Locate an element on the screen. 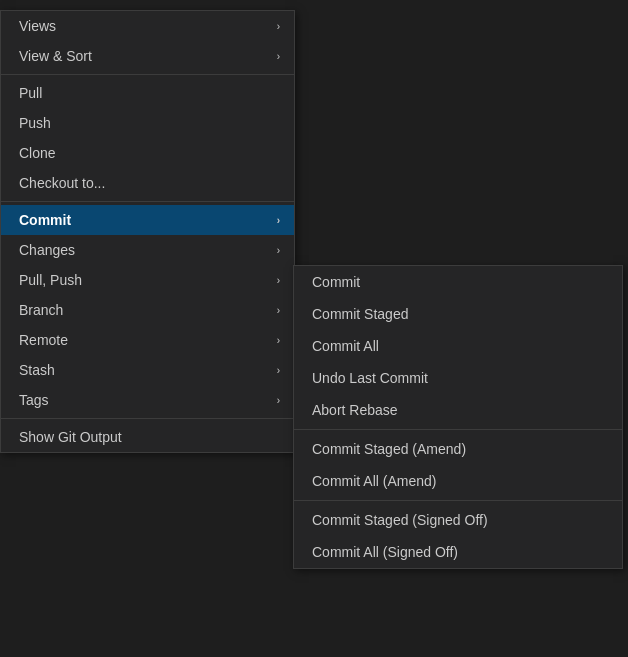  menu-item-tags: Tags › is located at coordinates (148, 400).